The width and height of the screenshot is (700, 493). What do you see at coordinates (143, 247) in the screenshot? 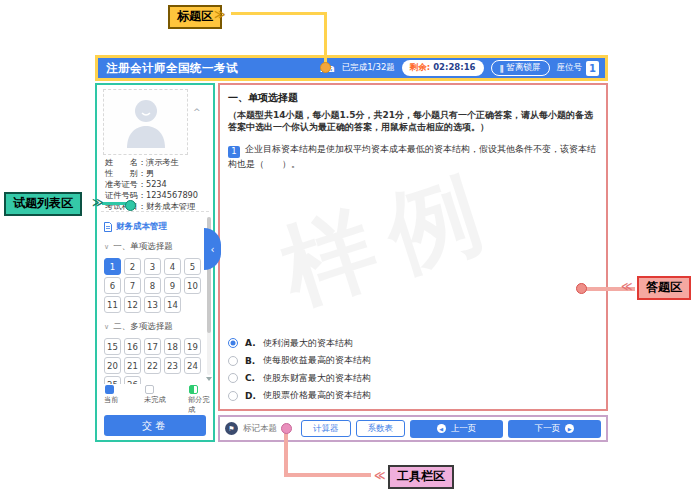
I see `section-title: 一、单项选择题` at bounding box center [143, 247].